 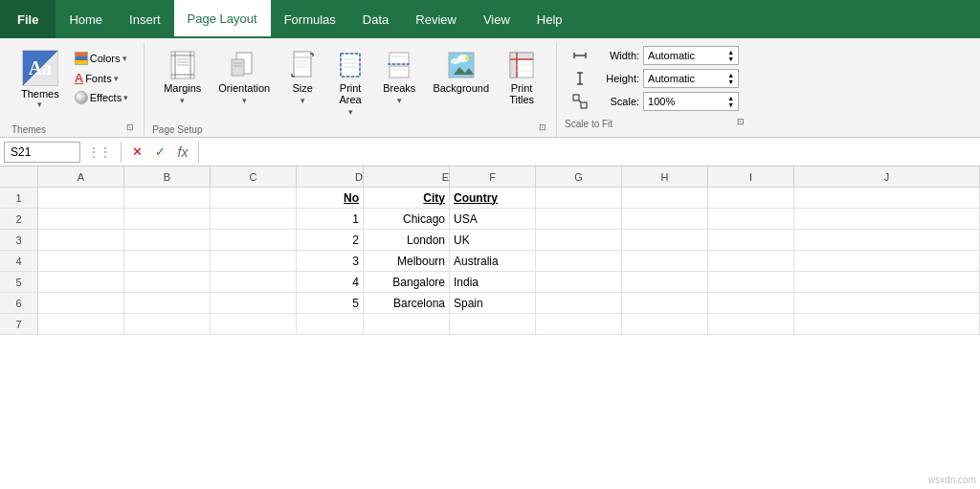 What do you see at coordinates (887, 323) in the screenshot?
I see `cell-j7` at bounding box center [887, 323].